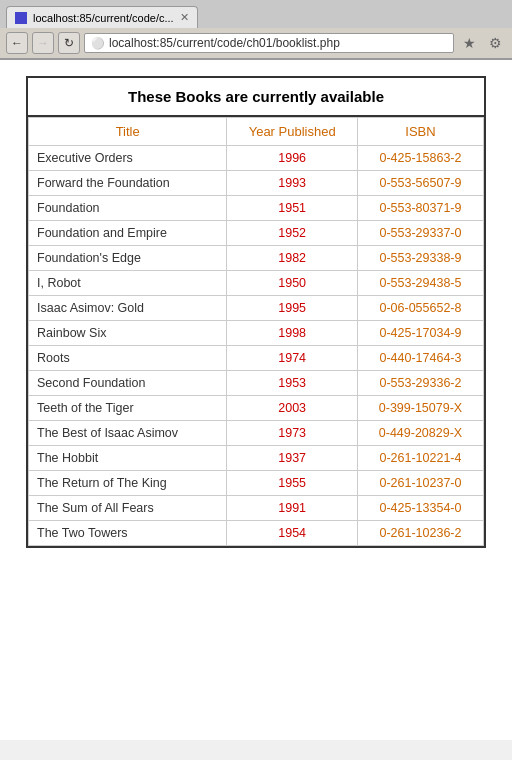 This screenshot has height=760, width=512. What do you see at coordinates (278, 43) in the screenshot?
I see `address-input` at bounding box center [278, 43].